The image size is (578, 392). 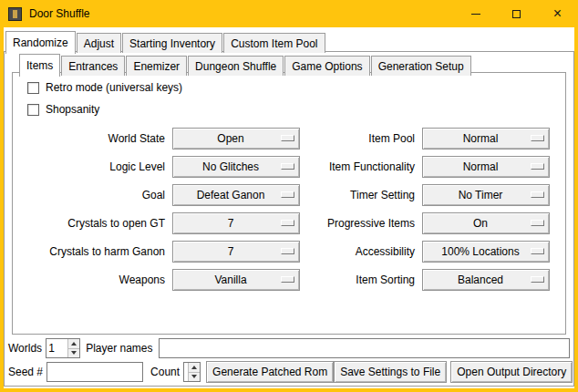 What do you see at coordinates (511, 372) in the screenshot?
I see `open-output-directory-button: Open Output Directory` at bounding box center [511, 372].